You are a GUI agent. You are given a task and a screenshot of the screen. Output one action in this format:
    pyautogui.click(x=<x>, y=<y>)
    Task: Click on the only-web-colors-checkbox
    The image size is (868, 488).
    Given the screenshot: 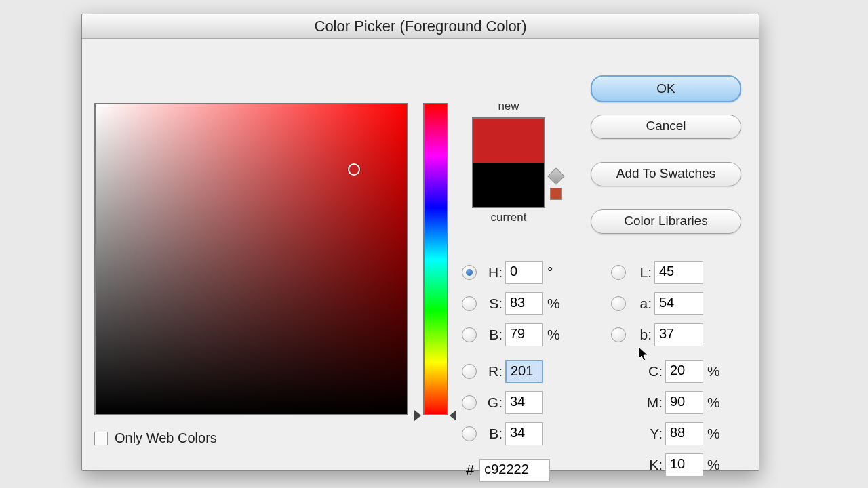 What is the action you would take?
    pyautogui.click(x=101, y=439)
    